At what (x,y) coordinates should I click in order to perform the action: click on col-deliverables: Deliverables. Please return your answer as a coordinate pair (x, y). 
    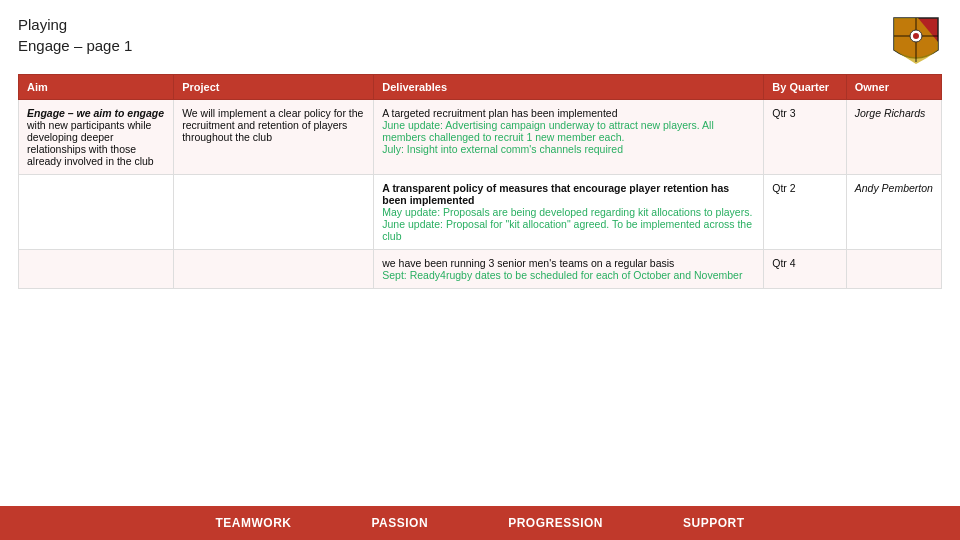
    Looking at the image, I should click on (569, 88).